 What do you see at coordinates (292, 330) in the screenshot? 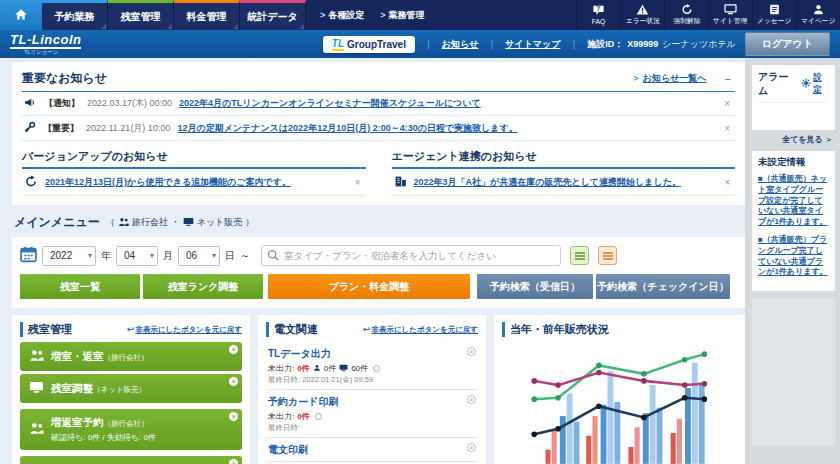
I see `telegram-panel-title: 電文関連` at bounding box center [292, 330].